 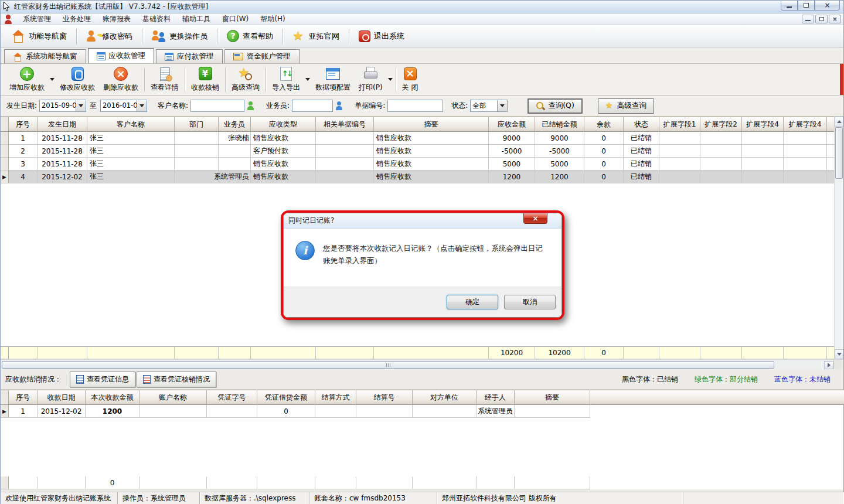 What do you see at coordinates (109, 36) in the screenshot?
I see `toolbar-change-password: 修改密码` at bounding box center [109, 36].